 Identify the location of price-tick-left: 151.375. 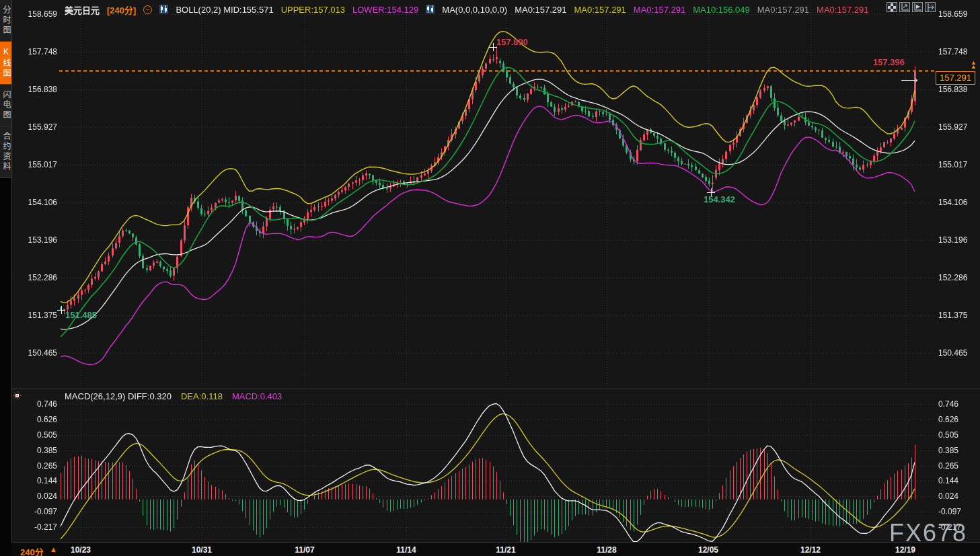
(34, 315).